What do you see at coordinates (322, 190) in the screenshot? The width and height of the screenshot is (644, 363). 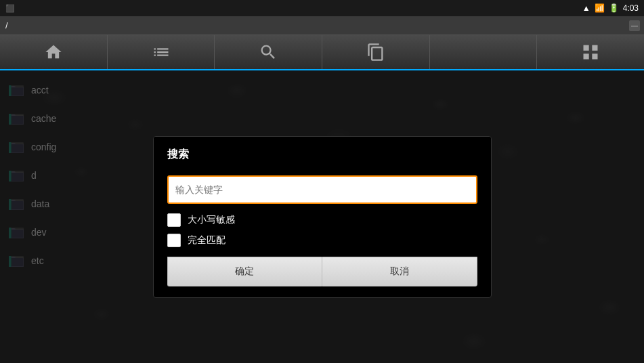 I see `search-keyword-input` at bounding box center [322, 190].